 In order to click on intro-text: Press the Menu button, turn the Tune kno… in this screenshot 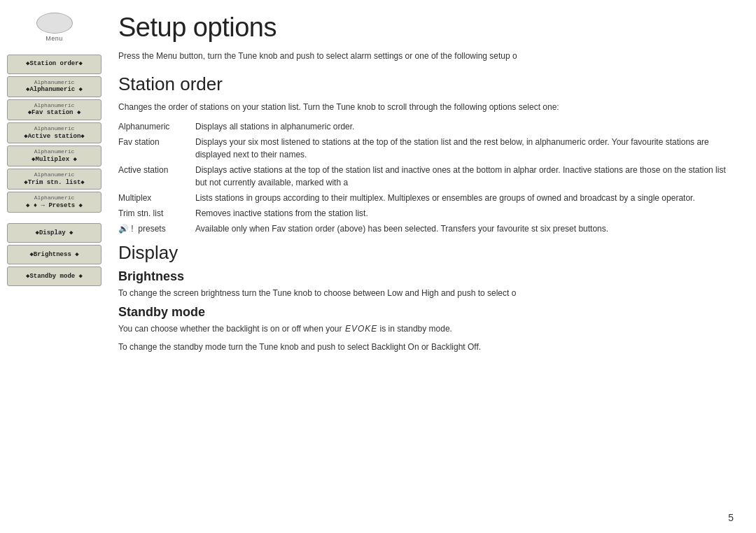, I will do `click(427, 56)`.